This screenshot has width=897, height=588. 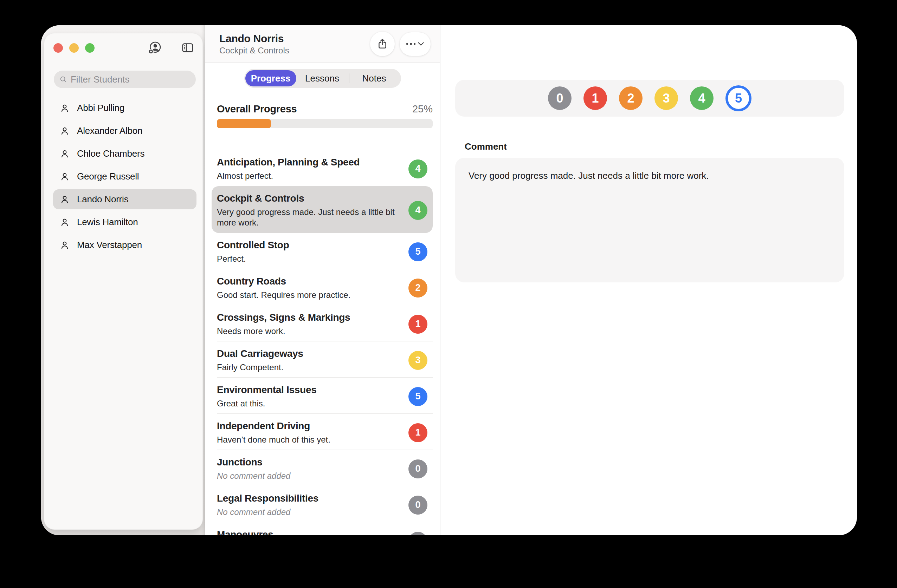 I want to click on comment-text: Very good progress made. Just needs a li…, so click(x=650, y=176).